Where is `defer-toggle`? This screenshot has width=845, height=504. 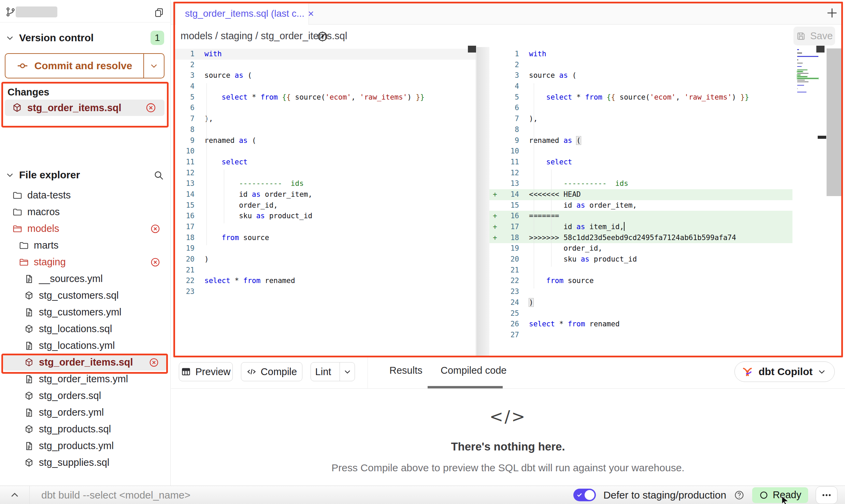
defer-toggle is located at coordinates (585, 495).